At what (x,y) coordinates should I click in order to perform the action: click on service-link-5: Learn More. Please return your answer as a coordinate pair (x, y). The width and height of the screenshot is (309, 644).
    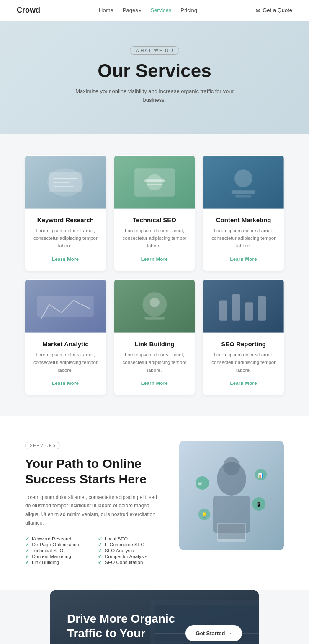
    Looking at the image, I should click on (154, 383).